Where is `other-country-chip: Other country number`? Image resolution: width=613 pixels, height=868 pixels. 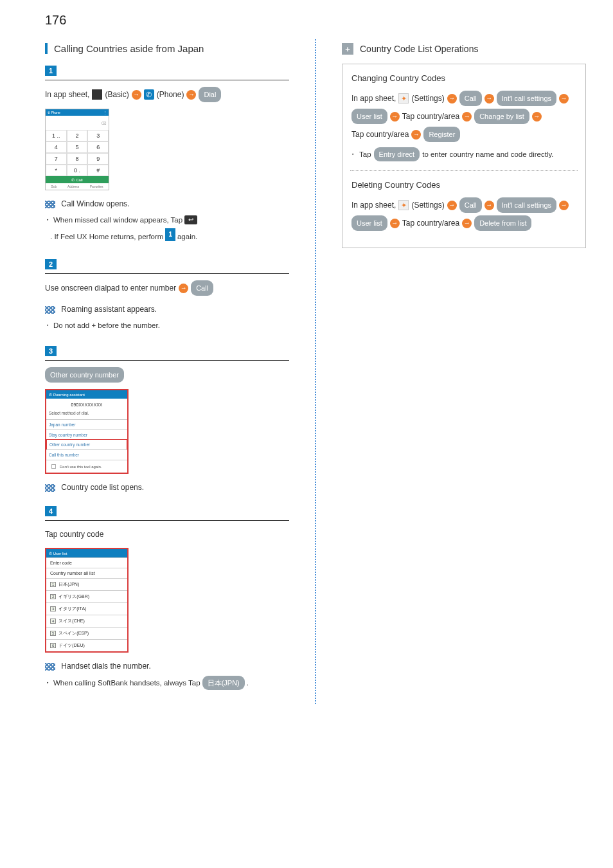 other-country-chip: Other country number is located at coordinates (85, 375).